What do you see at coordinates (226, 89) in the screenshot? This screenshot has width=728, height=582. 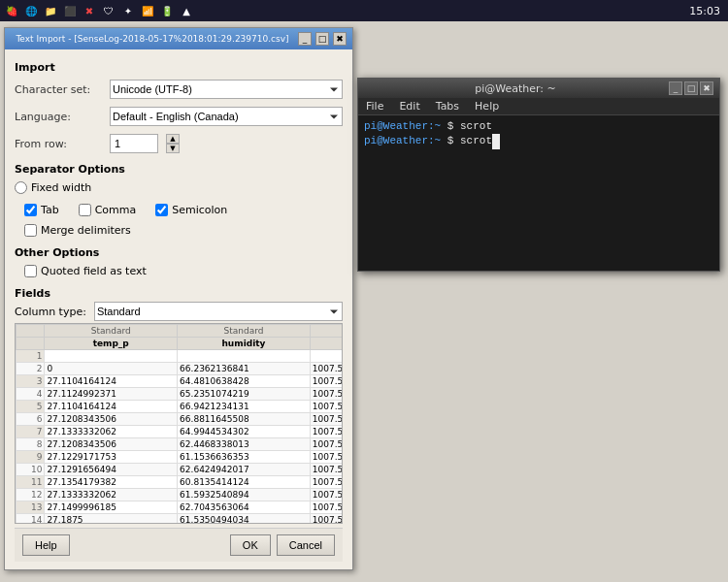 I see `charset-select: Unicode (UTF-8)` at bounding box center [226, 89].